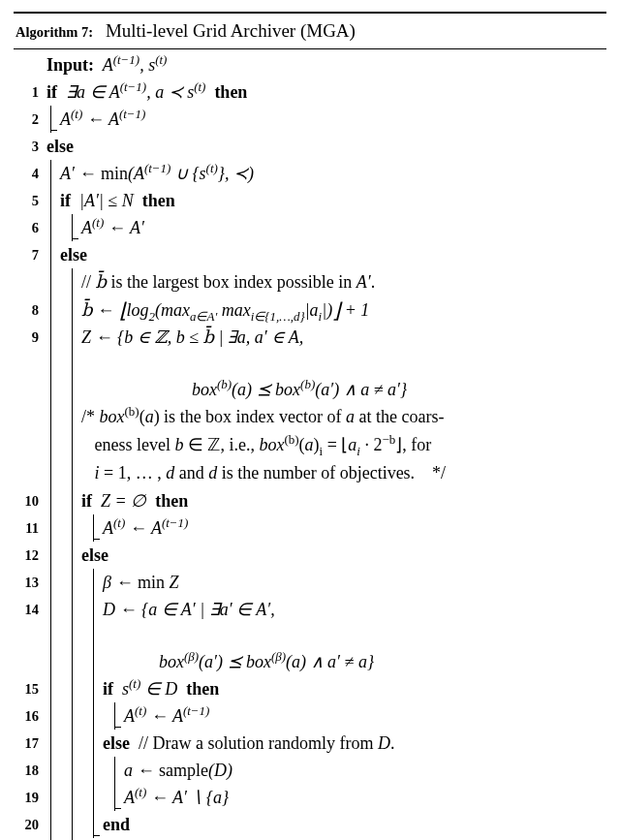 This screenshot has width=620, height=840. I want to click on expr-11: A(t) ← A(t−1), so click(117, 528).